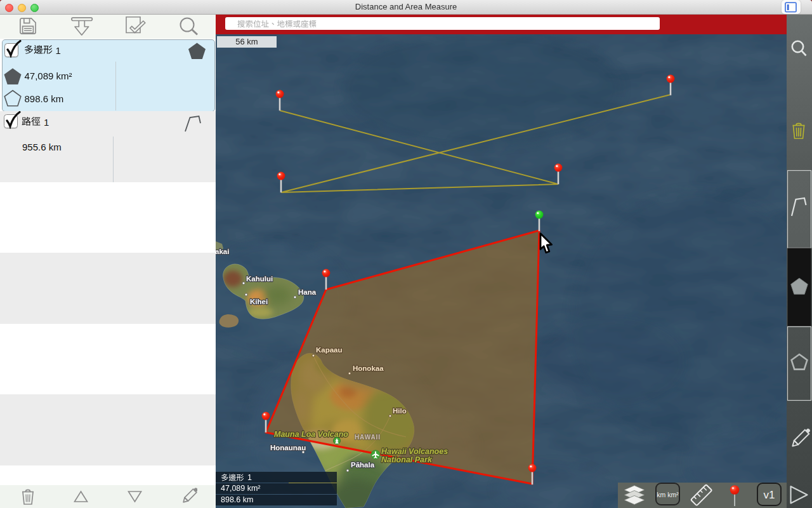  I want to click on svg-text: Honokaa, so click(368, 368).